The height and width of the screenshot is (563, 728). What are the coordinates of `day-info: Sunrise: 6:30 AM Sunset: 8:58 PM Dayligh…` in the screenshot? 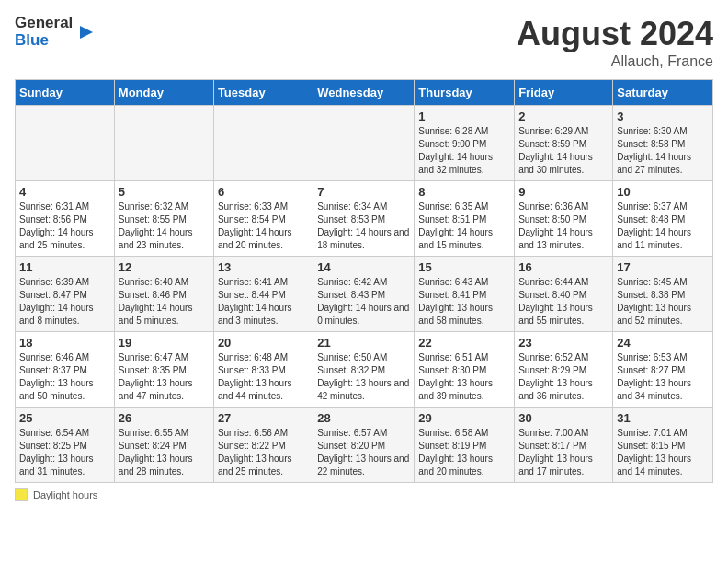 It's located at (663, 151).